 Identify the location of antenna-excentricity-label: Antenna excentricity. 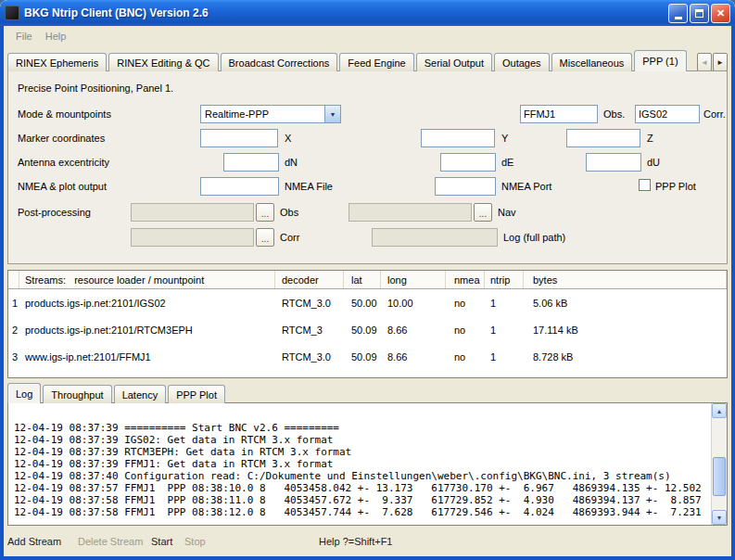
(63, 162).